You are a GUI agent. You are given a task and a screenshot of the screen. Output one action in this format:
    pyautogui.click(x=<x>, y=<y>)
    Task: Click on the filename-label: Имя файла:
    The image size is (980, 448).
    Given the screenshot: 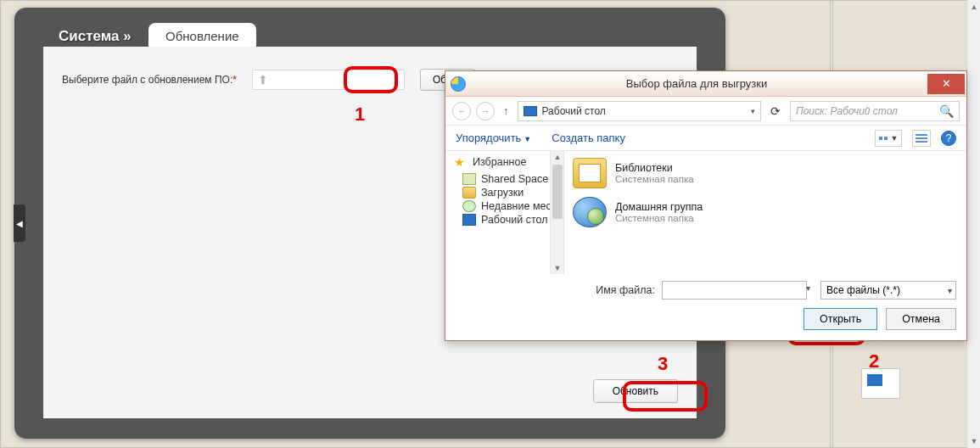 What is the action you would take?
    pyautogui.click(x=555, y=290)
    